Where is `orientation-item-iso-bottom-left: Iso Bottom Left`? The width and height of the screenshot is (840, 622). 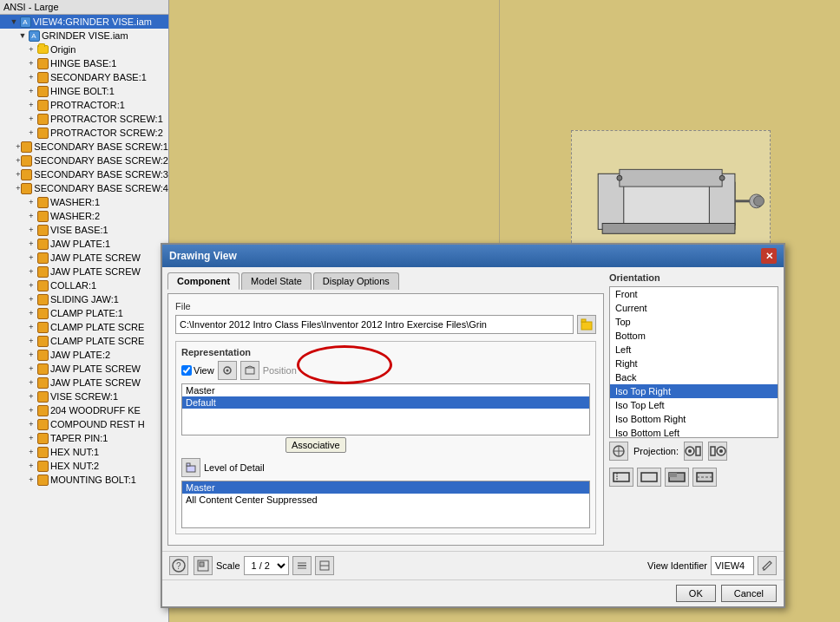
orientation-item-iso-bottom-left: Iso Bottom Left is located at coordinates (694, 432).